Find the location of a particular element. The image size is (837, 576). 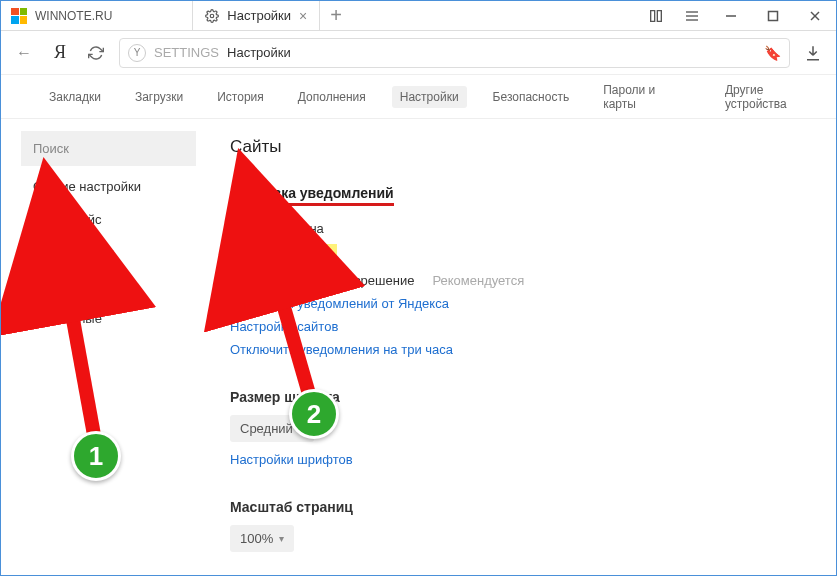

downloads-button is located at coordinates (813, 53).